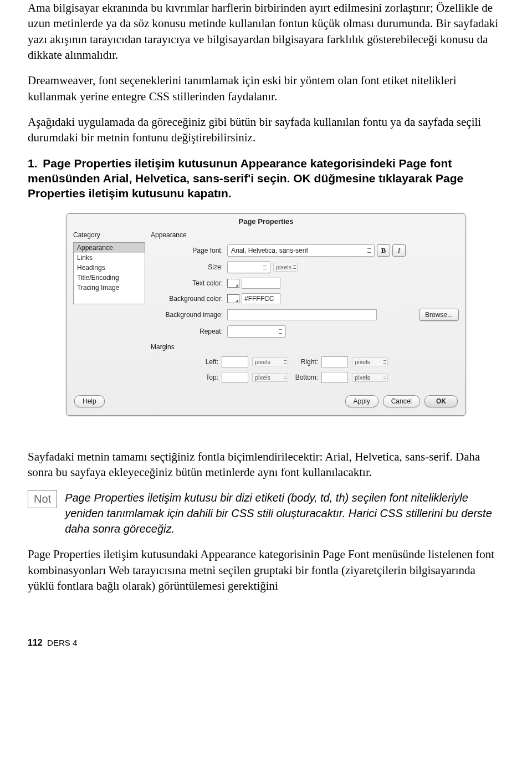 This screenshot has height=782, width=532. I want to click on cancel-button: Cancel, so click(401, 401).